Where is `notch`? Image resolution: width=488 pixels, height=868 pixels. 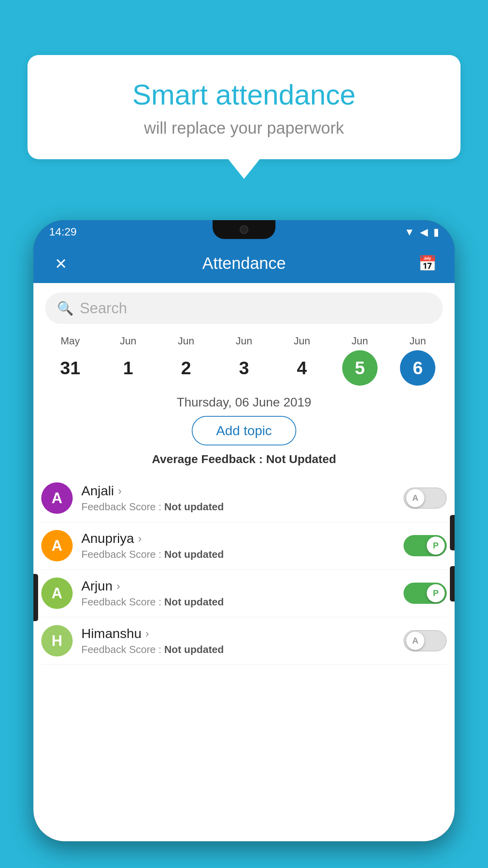
notch is located at coordinates (244, 230).